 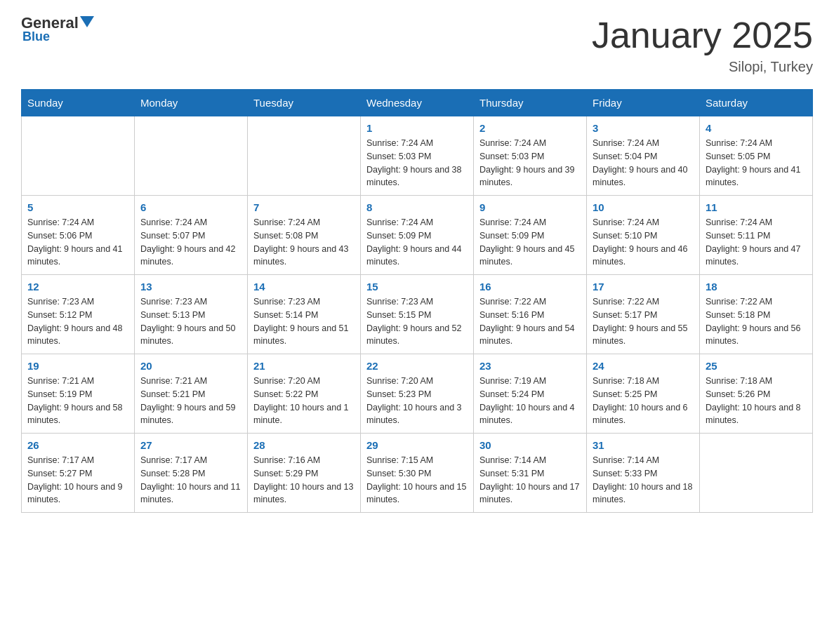 What do you see at coordinates (191, 445) in the screenshot?
I see `day-number: 27` at bounding box center [191, 445].